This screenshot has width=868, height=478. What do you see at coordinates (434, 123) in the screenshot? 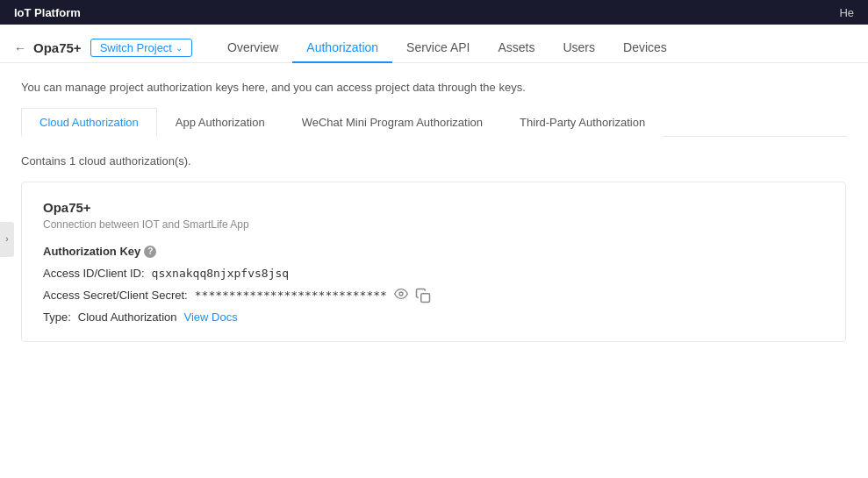
I see `sub-tabs: Cloud Authorization App Authorization We…` at bounding box center [434, 123].